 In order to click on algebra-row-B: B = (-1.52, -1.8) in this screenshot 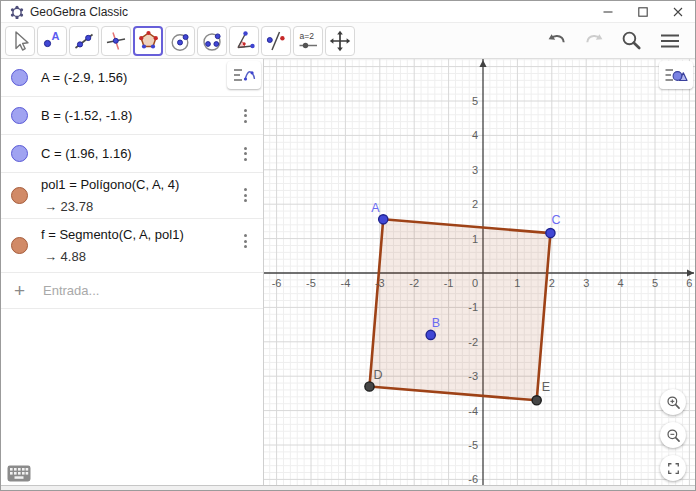, I will do `click(132, 116)`.